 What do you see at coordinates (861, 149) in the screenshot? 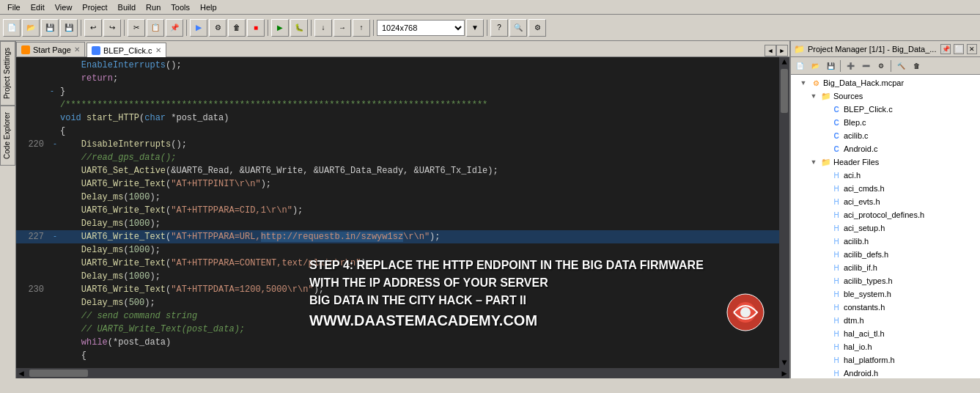
I see `tree-android-c-label: Android.c` at bounding box center [861, 149].